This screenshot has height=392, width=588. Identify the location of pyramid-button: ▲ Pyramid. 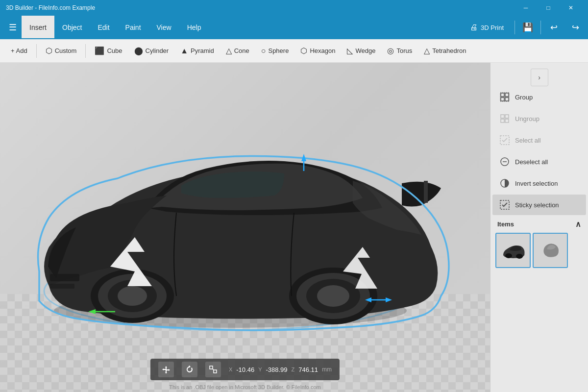
(197, 51).